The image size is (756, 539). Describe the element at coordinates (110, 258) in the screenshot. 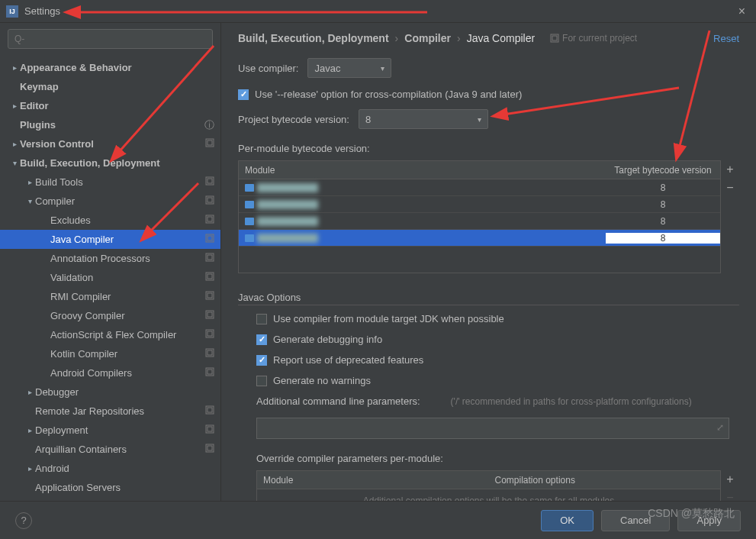

I see `sidebar-item-annotation-processors: Annotation Processors` at that location.